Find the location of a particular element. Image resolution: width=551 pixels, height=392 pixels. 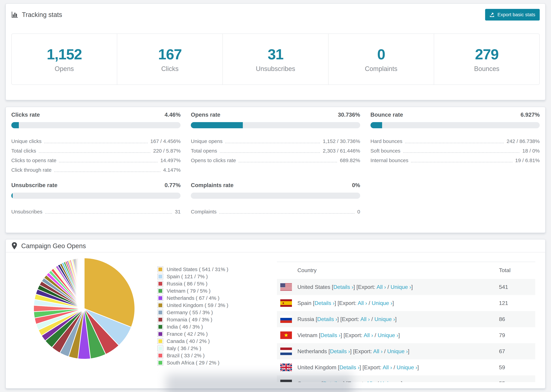

legend-item: United States ( 541 / 31% ) is located at coordinates (193, 269).